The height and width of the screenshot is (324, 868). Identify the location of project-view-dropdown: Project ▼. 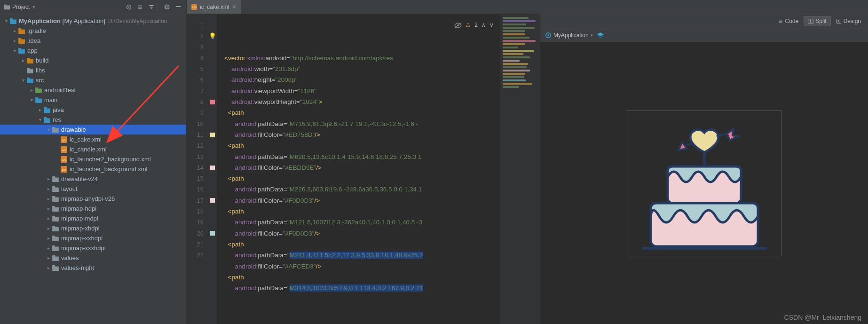
(20, 7).